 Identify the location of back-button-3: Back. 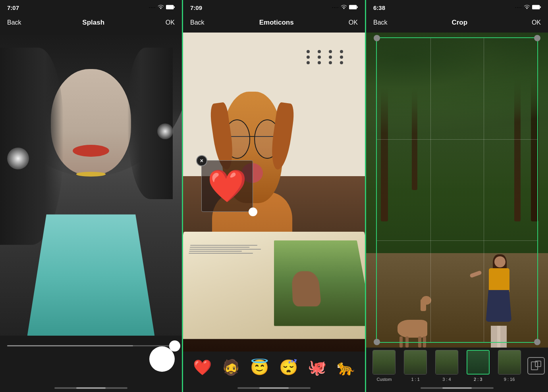
(380, 23).